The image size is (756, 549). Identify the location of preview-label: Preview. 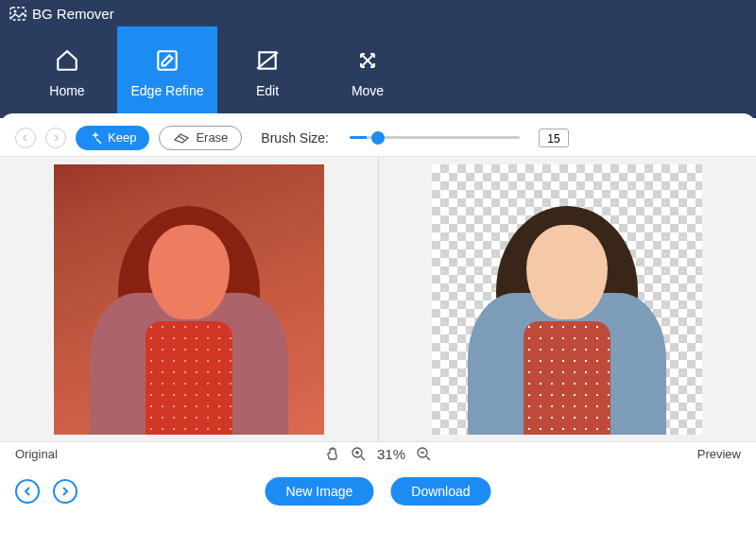
(719, 454).